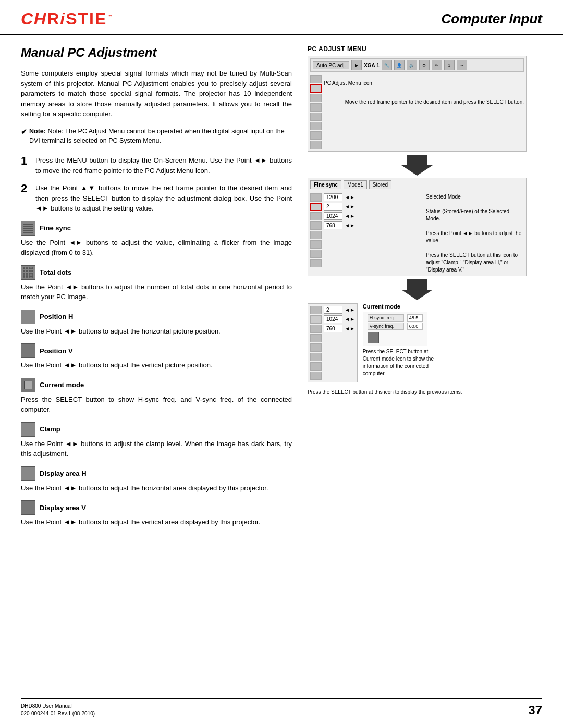  I want to click on position-h-desc: Use the Point ◄► buttons to adjust the h…, so click(156, 331).